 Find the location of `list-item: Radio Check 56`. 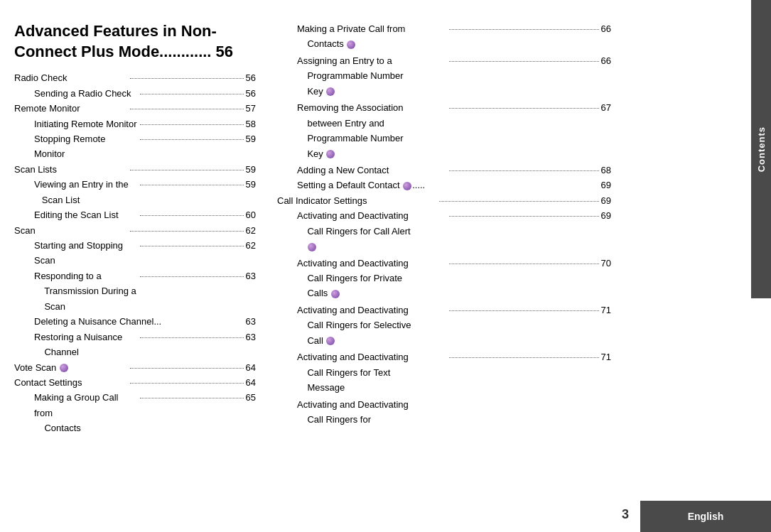

list-item: Radio Check 56 is located at coordinates (135, 78).